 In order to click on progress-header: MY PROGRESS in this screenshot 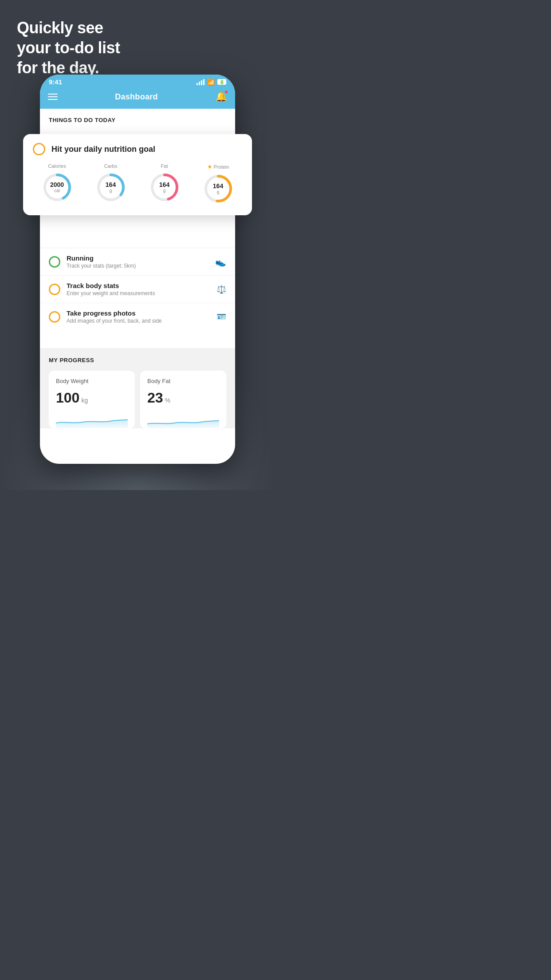, I will do `click(138, 360)`.